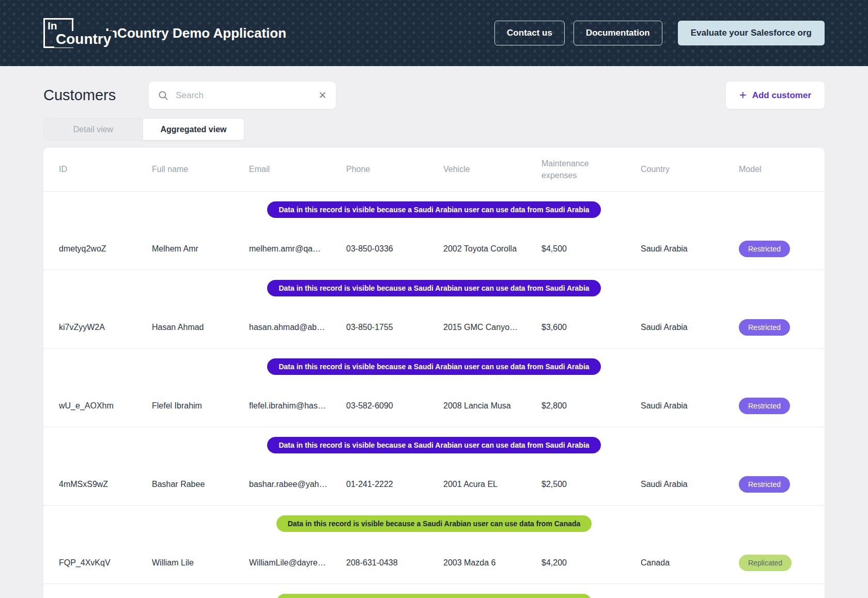 The image size is (868, 598). I want to click on cell-expenses: $2,800, so click(591, 406).